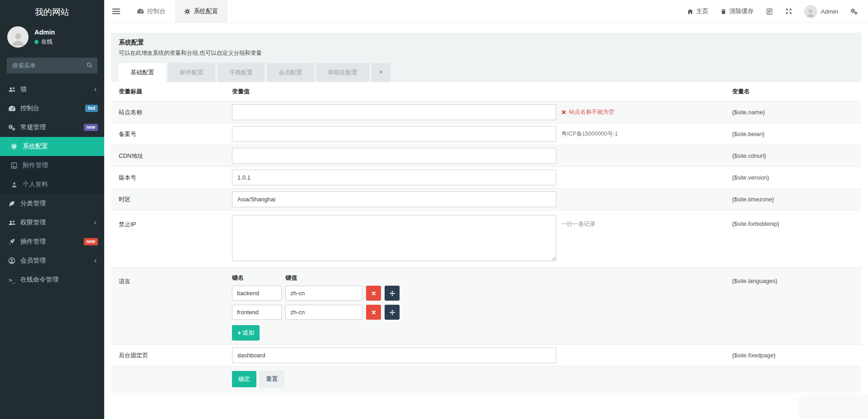 This screenshot has height=419, width=868. I want to click on language-icon, so click(769, 12).